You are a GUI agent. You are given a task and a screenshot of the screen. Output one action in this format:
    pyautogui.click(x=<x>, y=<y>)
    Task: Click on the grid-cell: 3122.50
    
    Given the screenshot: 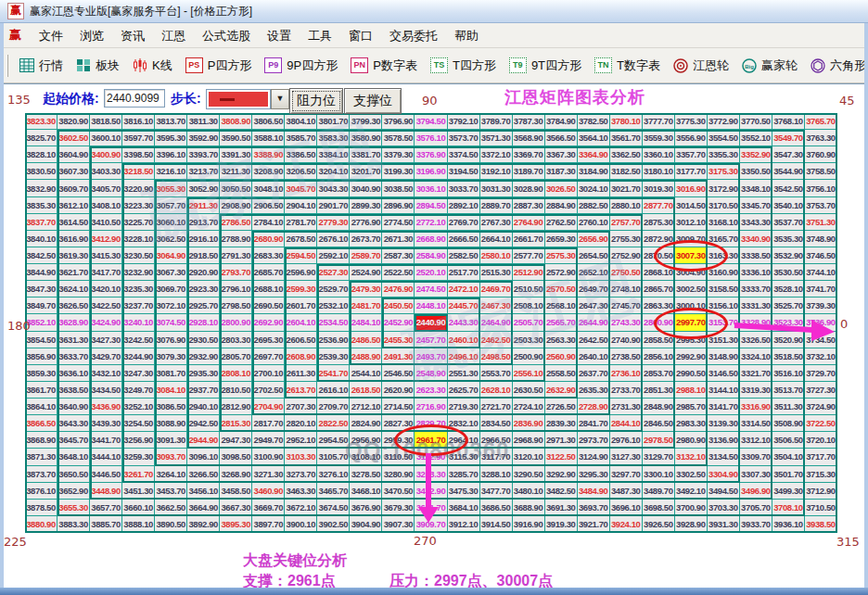 What is the action you would take?
    pyautogui.click(x=562, y=457)
    